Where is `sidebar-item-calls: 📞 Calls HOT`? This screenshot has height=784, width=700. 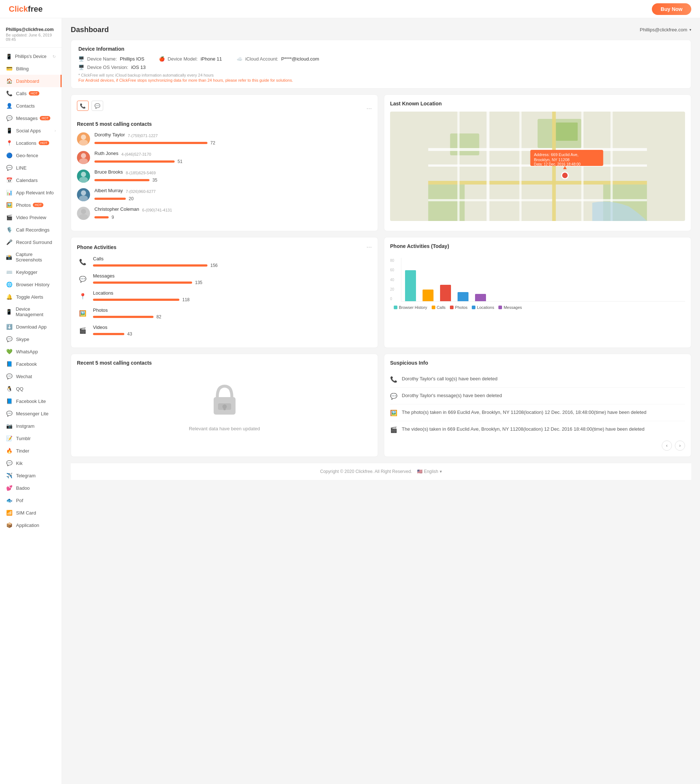 sidebar-item-calls: 📞 Calls HOT is located at coordinates (31, 93).